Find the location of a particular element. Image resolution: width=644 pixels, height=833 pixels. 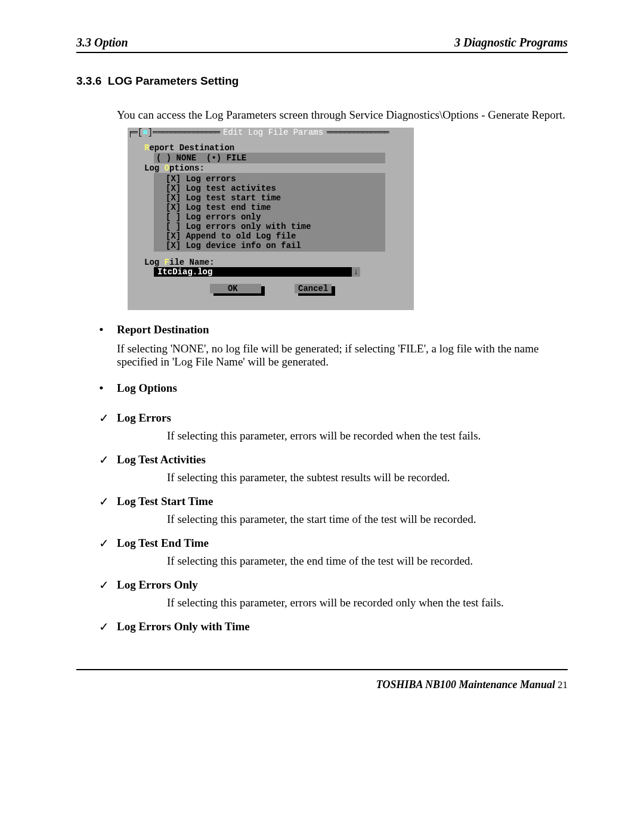

sub-title: Log Errors Only is located at coordinates (157, 585).